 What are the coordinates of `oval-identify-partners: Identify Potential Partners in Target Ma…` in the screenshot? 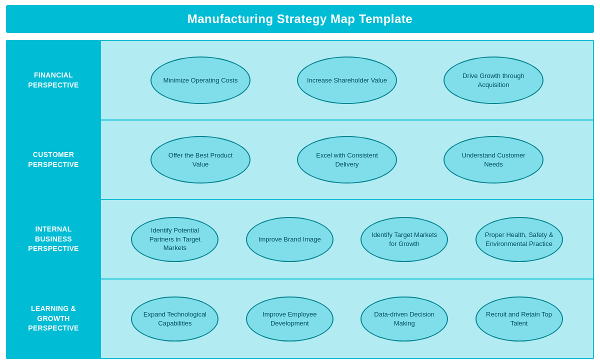 It's located at (175, 240).